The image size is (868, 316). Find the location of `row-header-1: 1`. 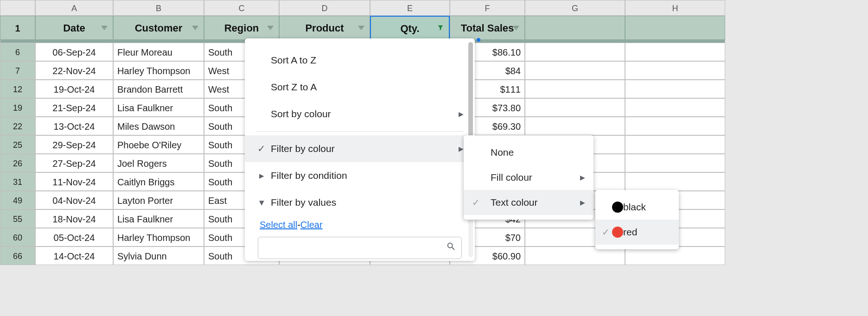

row-header-1: 1 is located at coordinates (18, 28).